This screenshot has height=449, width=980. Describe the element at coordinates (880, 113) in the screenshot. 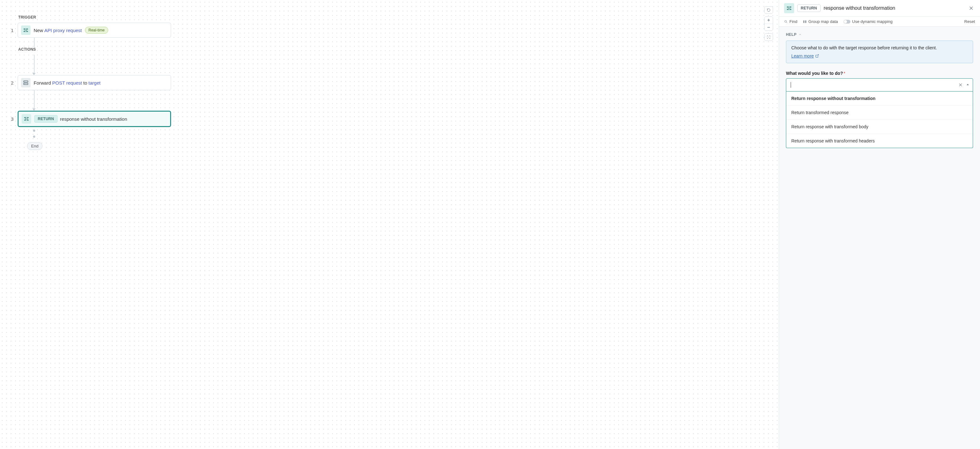

I see `dropdown-option: Return transformed response` at that location.